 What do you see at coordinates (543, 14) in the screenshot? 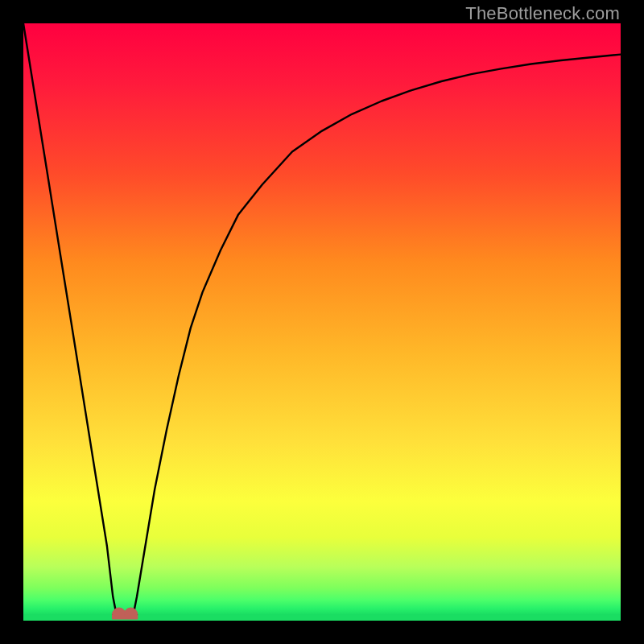
I see `watermark-text: TheBottleneck.com` at bounding box center [543, 14].